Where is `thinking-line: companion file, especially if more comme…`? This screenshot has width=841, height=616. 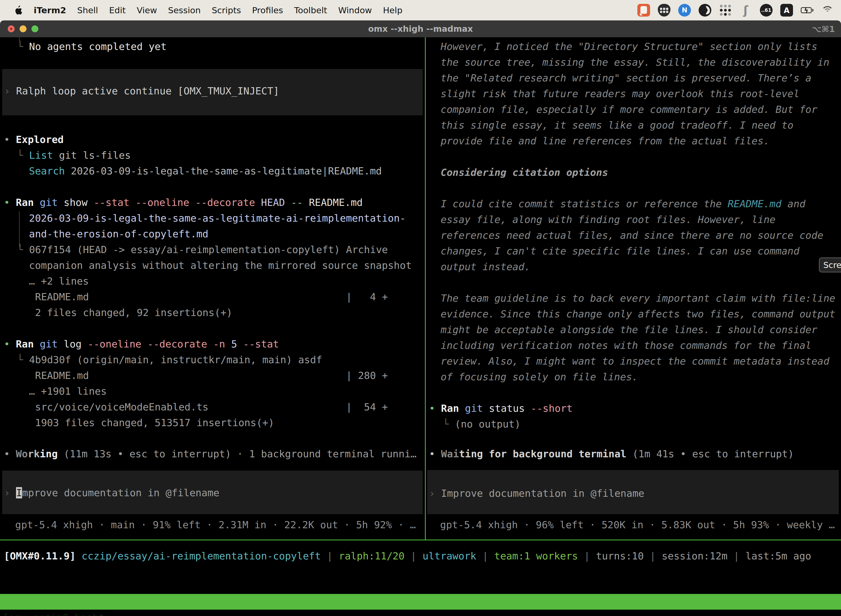 thinking-line: companion file, especially if more comme… is located at coordinates (629, 110).